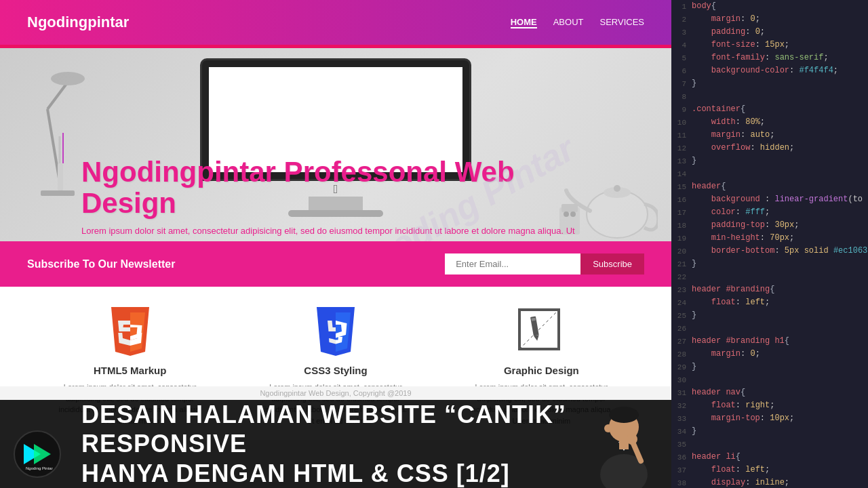 The width and height of the screenshot is (868, 488). What do you see at coordinates (770, 483) in the screenshot?
I see `code-line: 38 display: inline;` at bounding box center [770, 483].